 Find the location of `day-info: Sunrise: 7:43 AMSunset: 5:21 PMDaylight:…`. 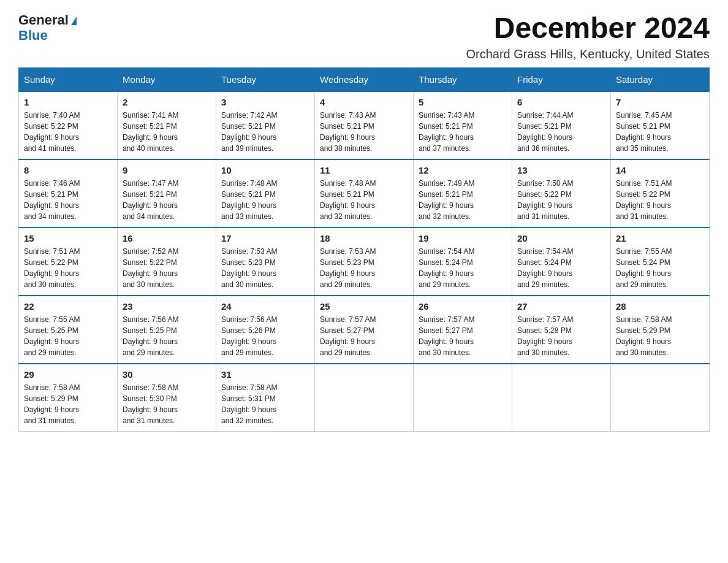

day-info: Sunrise: 7:43 AMSunset: 5:21 PMDaylight:… is located at coordinates (463, 132).